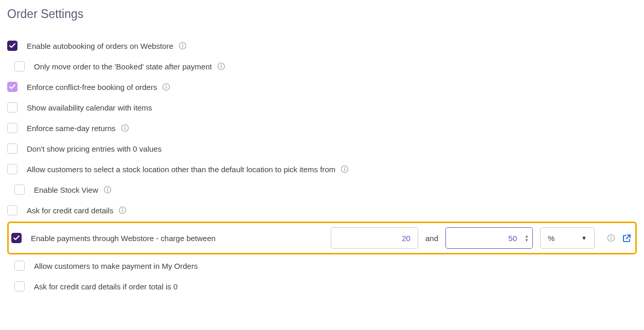 The height and width of the screenshot is (330, 644). I want to click on charge-unit-value: %, so click(551, 239).